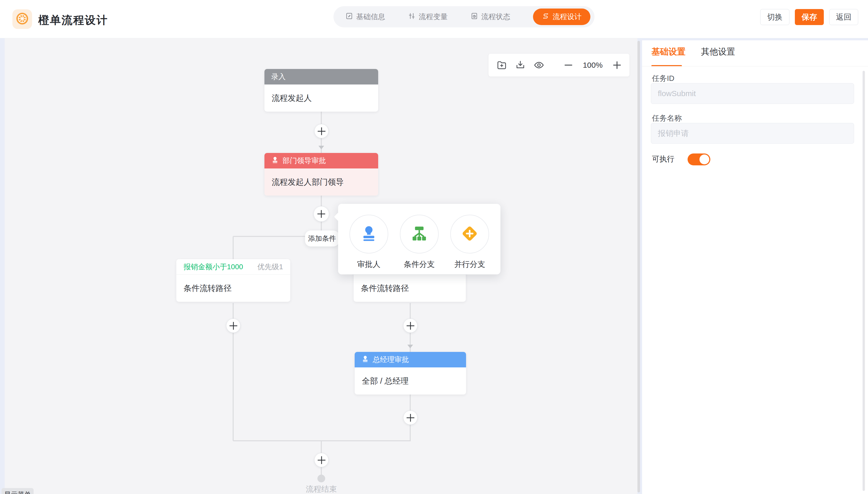 The width and height of the screenshot is (868, 494). Describe the element at coordinates (308, 182) in the screenshot. I see `node-body-text: 流程发起人部门领导` at that location.